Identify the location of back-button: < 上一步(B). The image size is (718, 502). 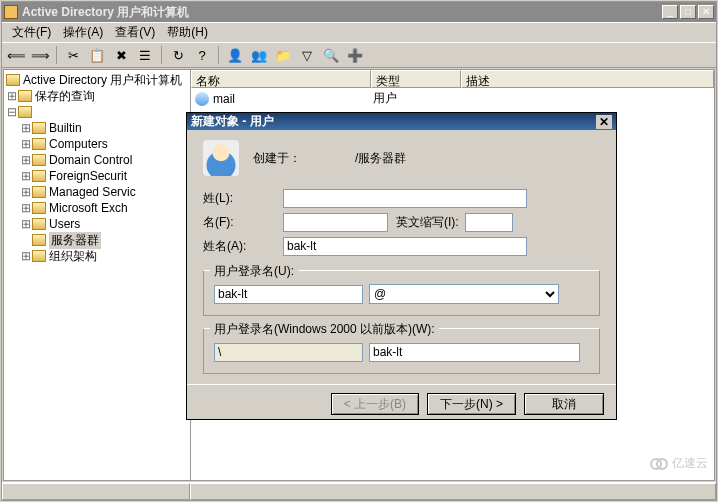
(375, 404).